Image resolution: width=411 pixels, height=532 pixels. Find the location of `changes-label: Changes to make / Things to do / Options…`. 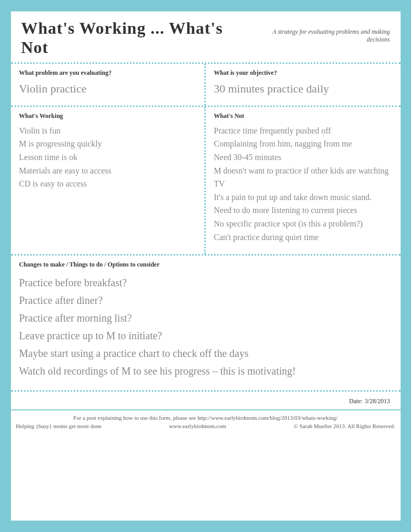

changes-label: Changes to make / Things to do / Options… is located at coordinates (206, 265).